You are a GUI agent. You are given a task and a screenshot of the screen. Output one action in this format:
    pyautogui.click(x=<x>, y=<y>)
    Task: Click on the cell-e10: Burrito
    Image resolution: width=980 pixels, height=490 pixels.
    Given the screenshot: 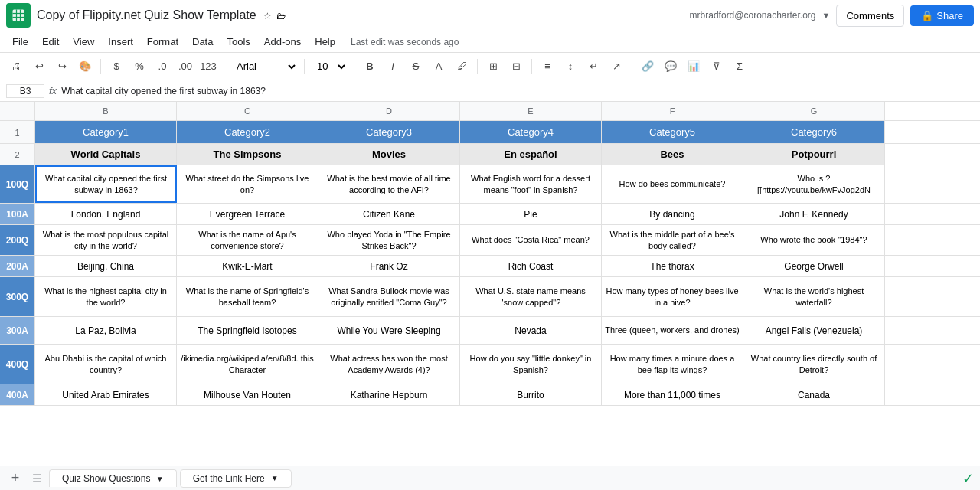 What is the action you would take?
    pyautogui.click(x=531, y=395)
    